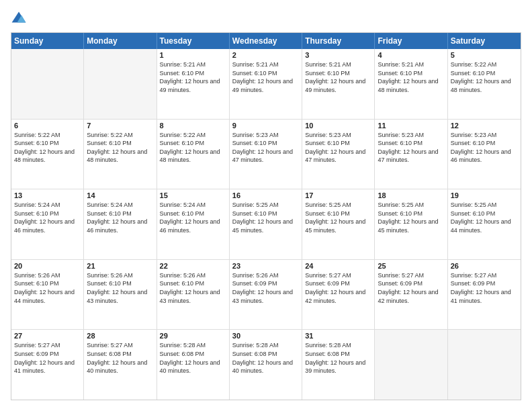 The width and height of the screenshot is (532, 411). What do you see at coordinates (20, 19) in the screenshot?
I see `logo` at bounding box center [20, 19].